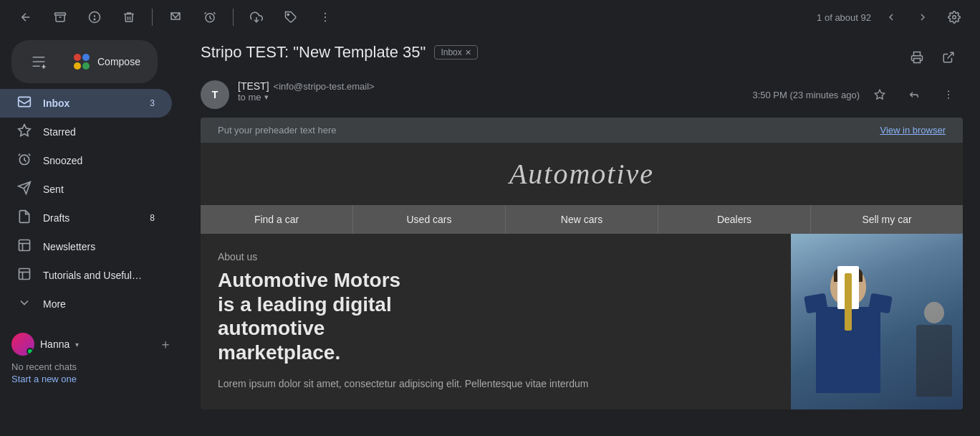 This screenshot has height=436, width=980. I want to click on header-actions, so click(933, 57).